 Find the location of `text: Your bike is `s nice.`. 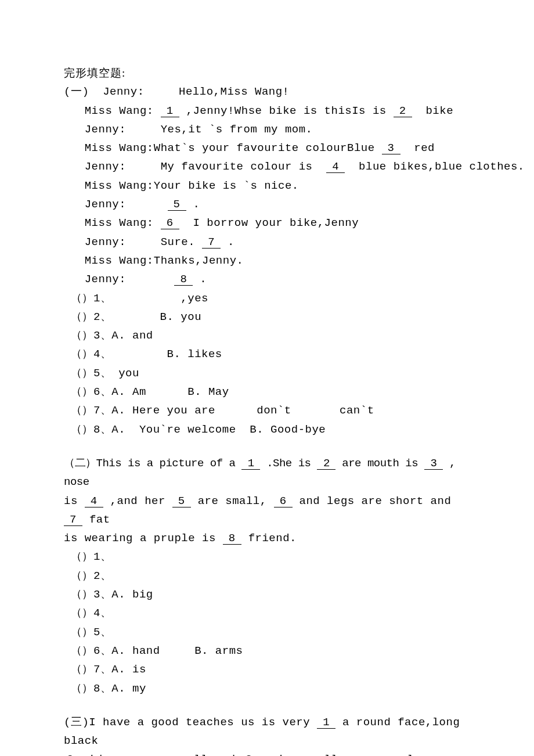

text: Your bike is `s nice. is located at coordinates (226, 186).